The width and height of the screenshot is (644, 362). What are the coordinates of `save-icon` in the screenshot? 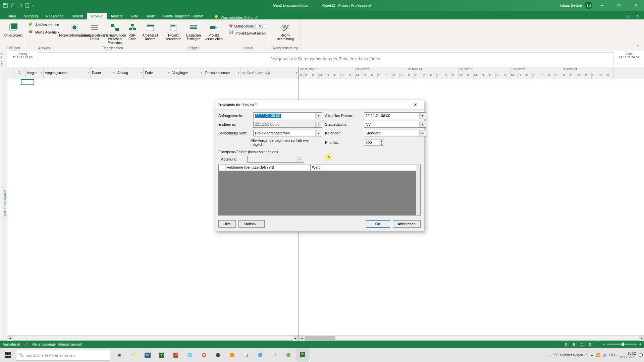 It's located at (5, 5).